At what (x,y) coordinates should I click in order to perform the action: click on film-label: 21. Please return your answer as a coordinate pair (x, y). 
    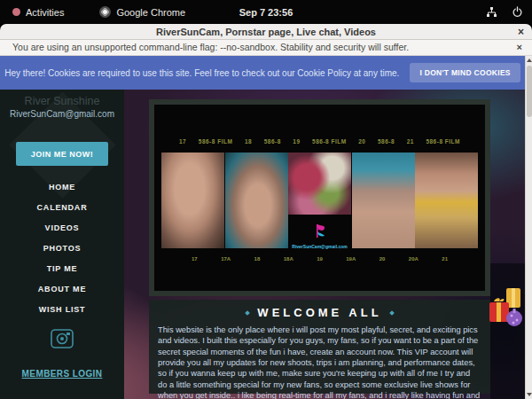
    Looking at the image, I should click on (411, 142).